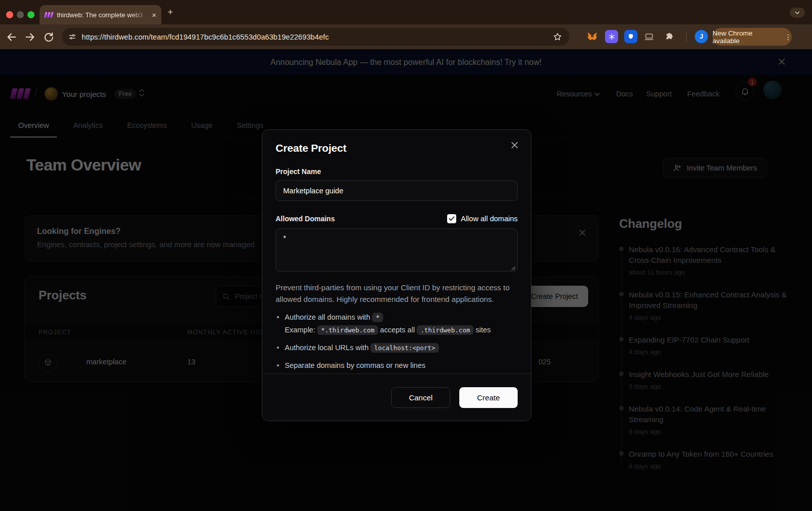 The height and width of the screenshot is (511, 812). Describe the element at coordinates (482, 219) in the screenshot. I see `allow-all-domains-control: Allow all domains` at that location.